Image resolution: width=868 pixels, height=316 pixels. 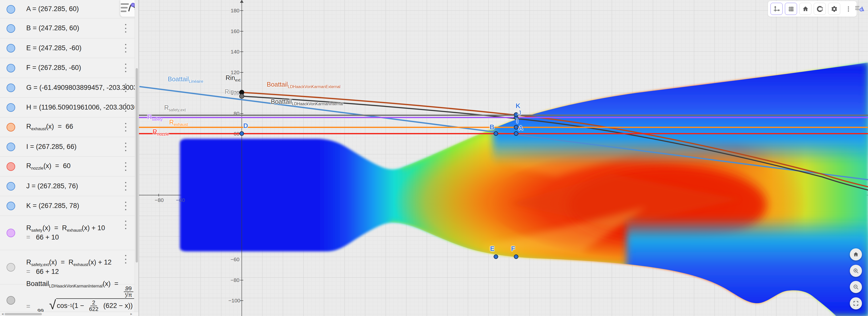 I want to click on home-zoom-button, so click(x=856, y=254).